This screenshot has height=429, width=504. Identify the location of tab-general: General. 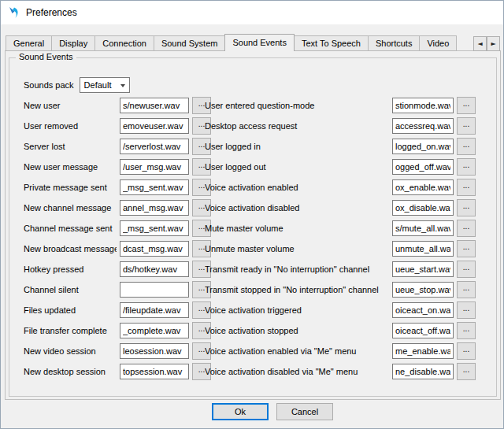
(28, 43).